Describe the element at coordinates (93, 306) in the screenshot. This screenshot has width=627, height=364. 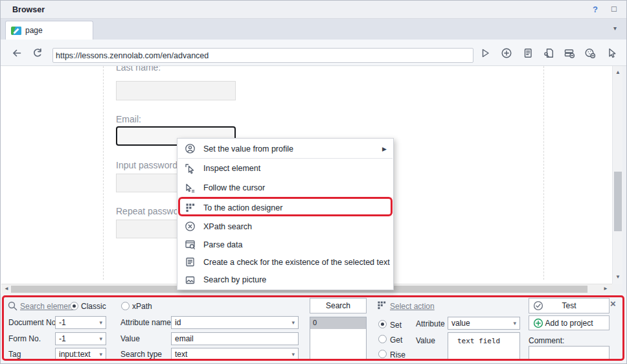
I see `classic-radio-label: Classic` at that location.